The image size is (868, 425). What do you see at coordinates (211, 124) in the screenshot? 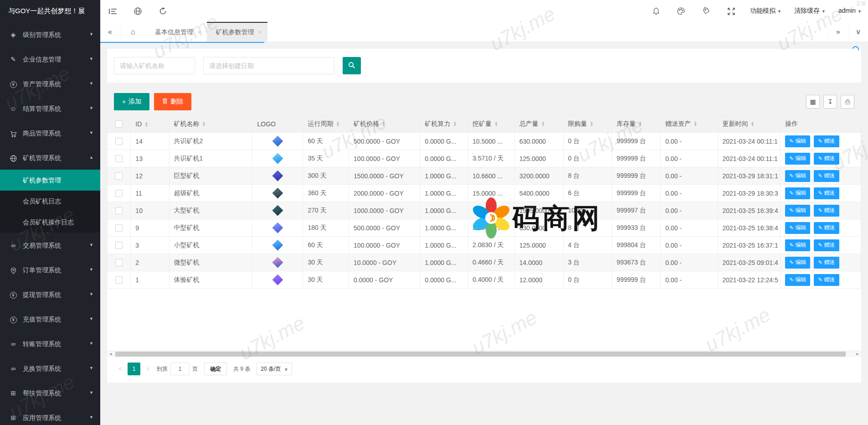
I see `column-header-name: 矿机名称▲▼` at bounding box center [211, 124].